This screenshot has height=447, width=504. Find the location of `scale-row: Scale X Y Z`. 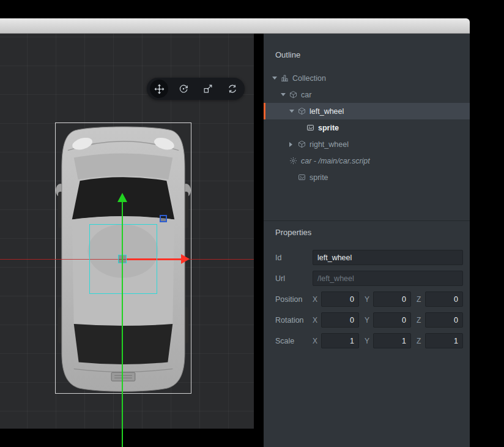

scale-row: Scale X Y Z is located at coordinates (369, 340).